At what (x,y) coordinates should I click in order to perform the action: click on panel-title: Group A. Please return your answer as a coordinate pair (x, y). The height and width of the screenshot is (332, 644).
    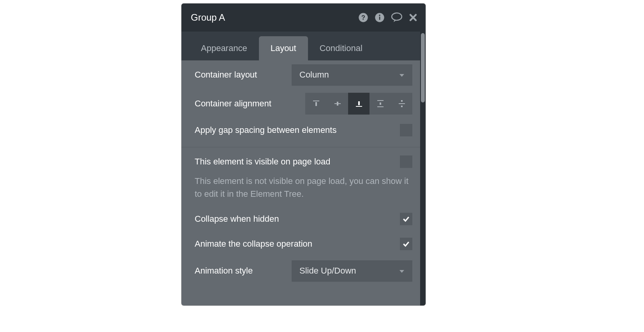
    Looking at the image, I should click on (274, 18).